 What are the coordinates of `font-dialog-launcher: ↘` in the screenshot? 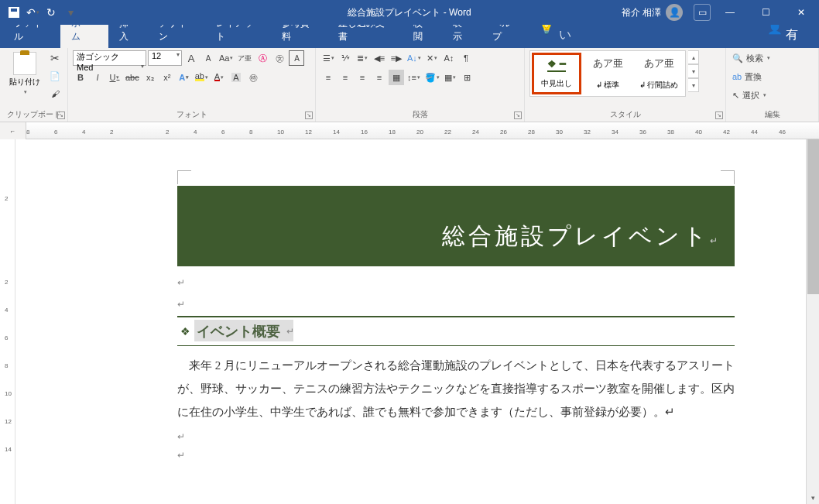 It's located at (309, 115).